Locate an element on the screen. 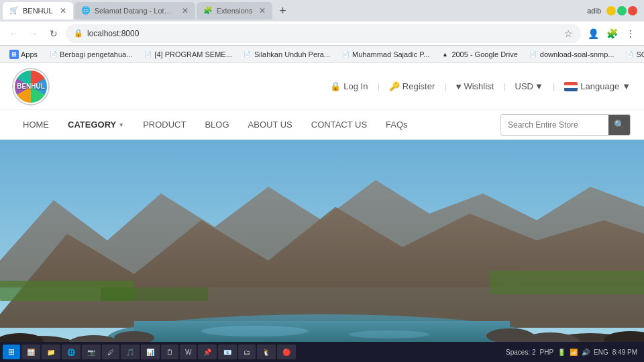 The height and width of the screenshot is (362, 644). nav-category: CATEGORY ▼ is located at coordinates (96, 125).